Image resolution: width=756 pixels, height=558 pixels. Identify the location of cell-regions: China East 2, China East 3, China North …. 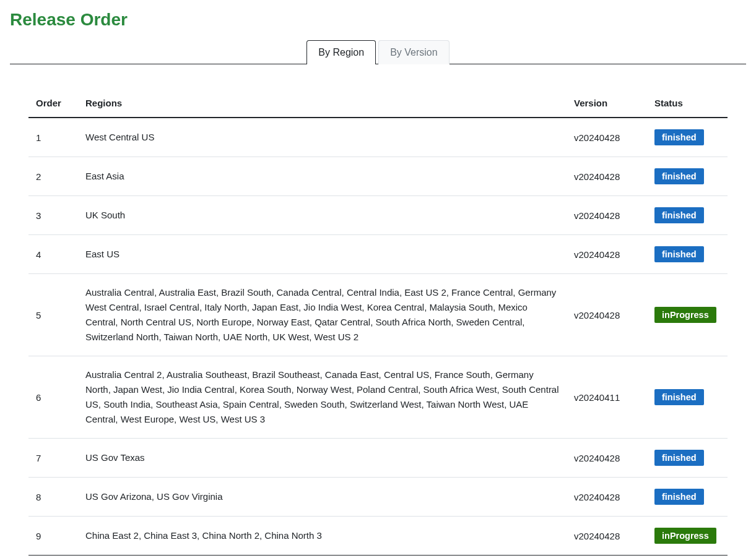
(322, 536).